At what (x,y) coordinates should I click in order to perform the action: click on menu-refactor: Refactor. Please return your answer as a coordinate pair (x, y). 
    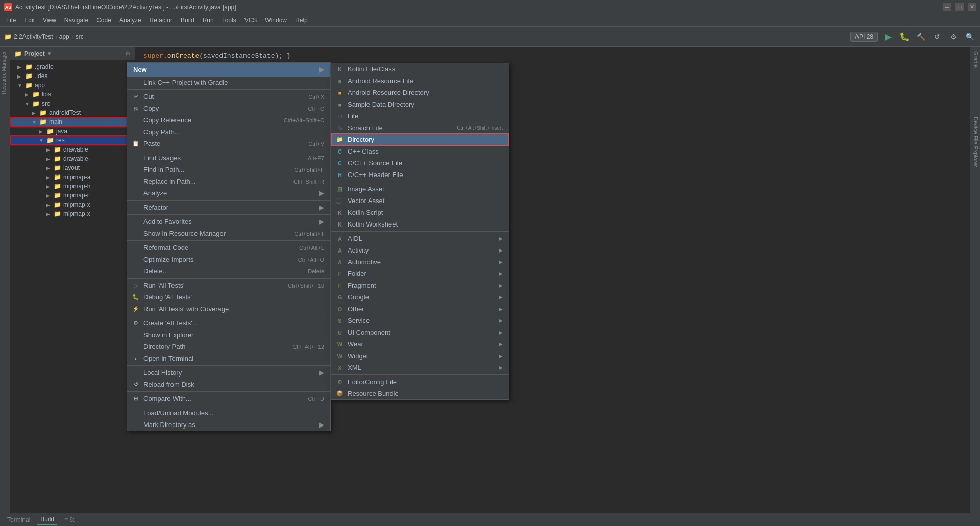
    Looking at the image, I should click on (161, 20).